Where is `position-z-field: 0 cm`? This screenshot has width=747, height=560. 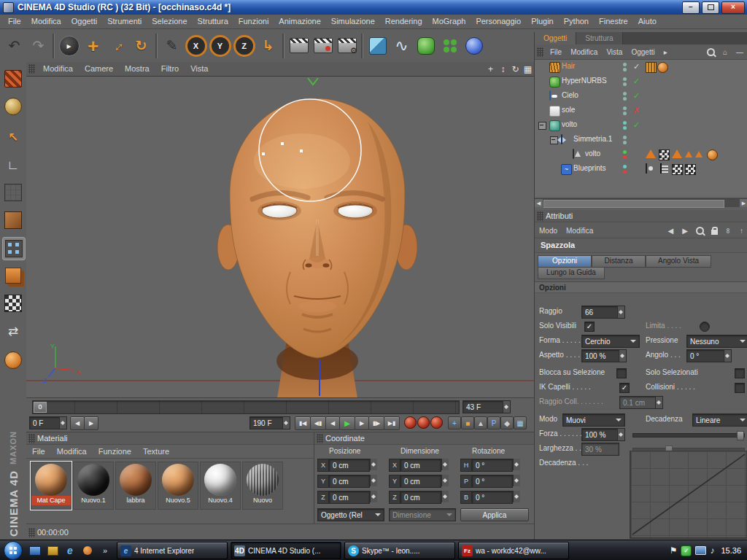 position-z-field: 0 cm is located at coordinates (349, 497).